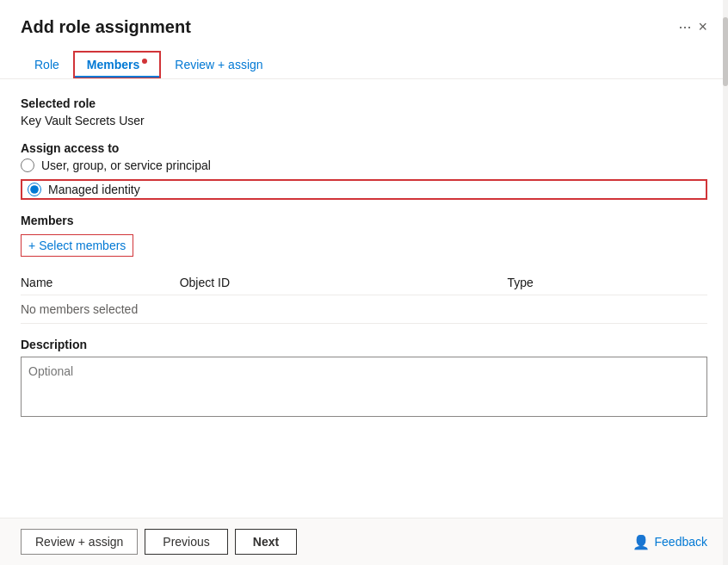 Image resolution: width=728 pixels, height=565 pixels. I want to click on radio-user-group: User, group, or service principal, so click(364, 165).